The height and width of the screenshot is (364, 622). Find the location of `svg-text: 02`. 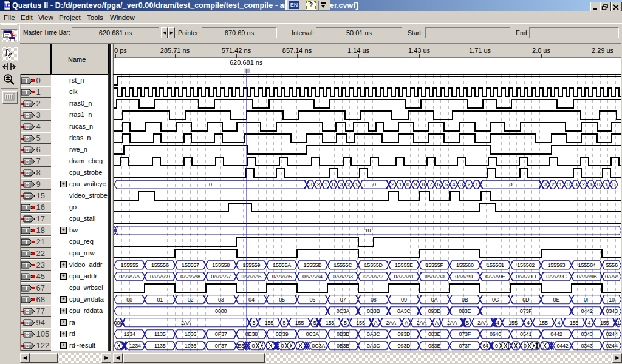

svg-text: 02 is located at coordinates (191, 300).